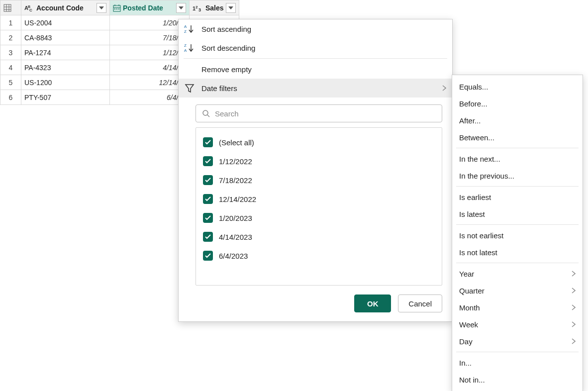  I want to click on column-header-account: A B C Account Code, so click(66, 8).